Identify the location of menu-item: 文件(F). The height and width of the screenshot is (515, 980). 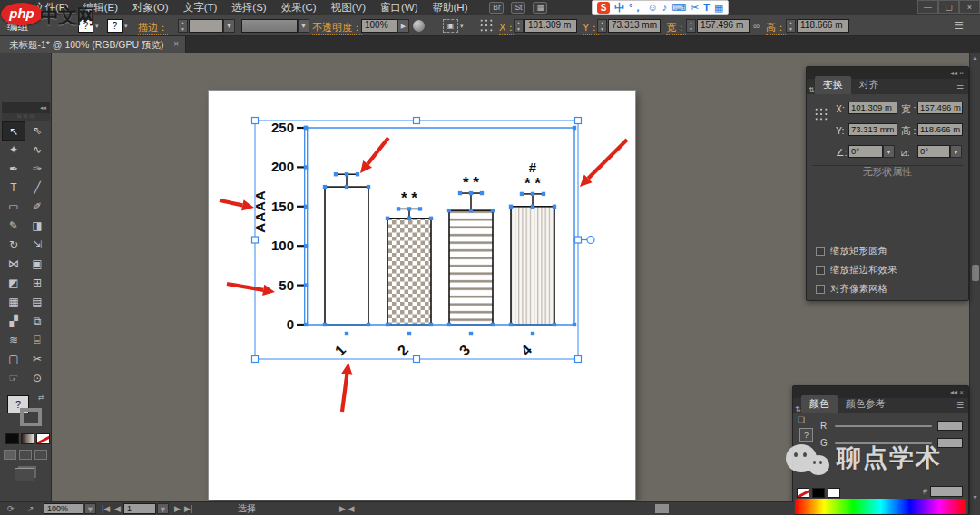
(52, 7).